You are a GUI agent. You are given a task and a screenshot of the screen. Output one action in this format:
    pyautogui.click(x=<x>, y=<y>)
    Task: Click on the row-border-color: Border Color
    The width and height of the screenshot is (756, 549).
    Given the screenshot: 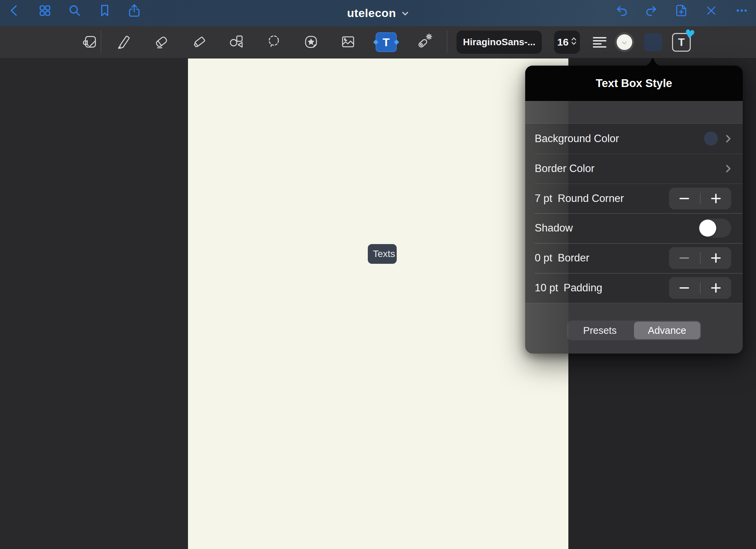 What is the action you would take?
    pyautogui.click(x=634, y=169)
    